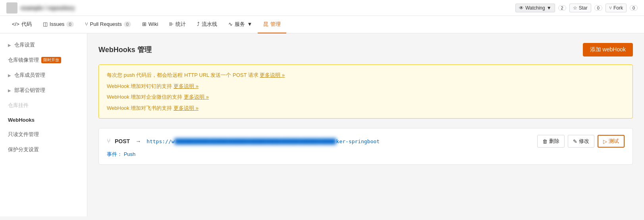 Image resolution: width=644 pixels, height=220 pixels. I want to click on fork-icon: ⑂, so click(611, 8).